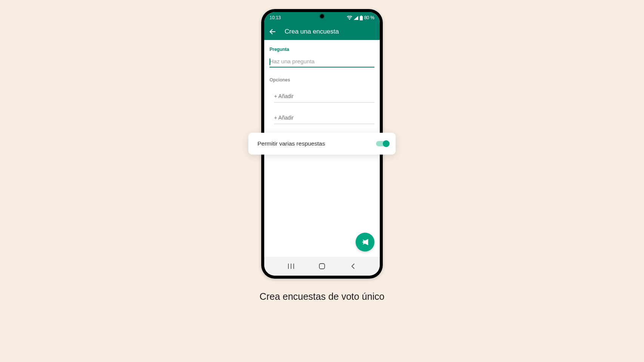 The image size is (644, 362). I want to click on text-cursor, so click(270, 62).